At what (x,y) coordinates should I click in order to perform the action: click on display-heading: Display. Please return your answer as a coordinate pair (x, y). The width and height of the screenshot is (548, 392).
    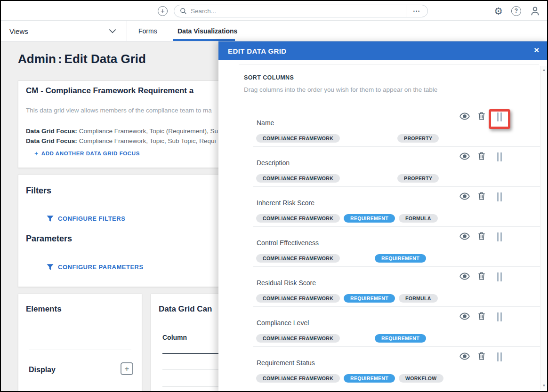
    Looking at the image, I should click on (42, 370).